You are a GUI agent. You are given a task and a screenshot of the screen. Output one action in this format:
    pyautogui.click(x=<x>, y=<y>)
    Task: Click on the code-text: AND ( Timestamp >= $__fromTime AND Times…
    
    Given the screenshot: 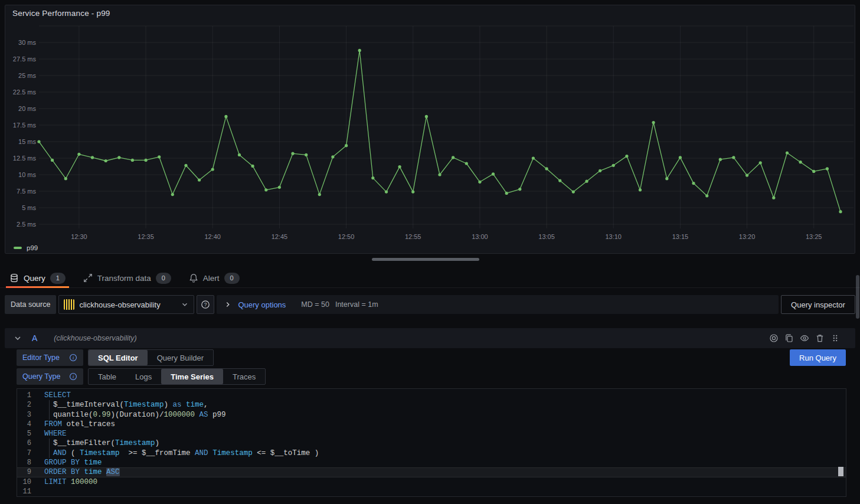 What is the action you would take?
    pyautogui.click(x=175, y=453)
    